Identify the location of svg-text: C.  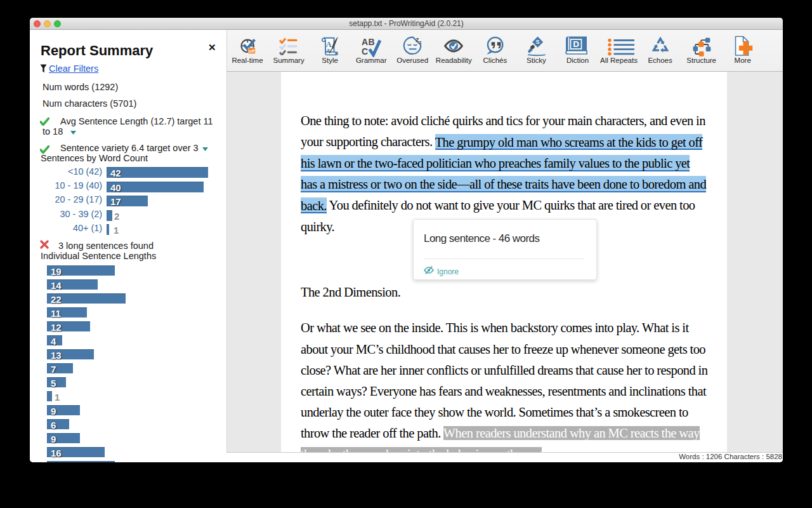
(365, 51).